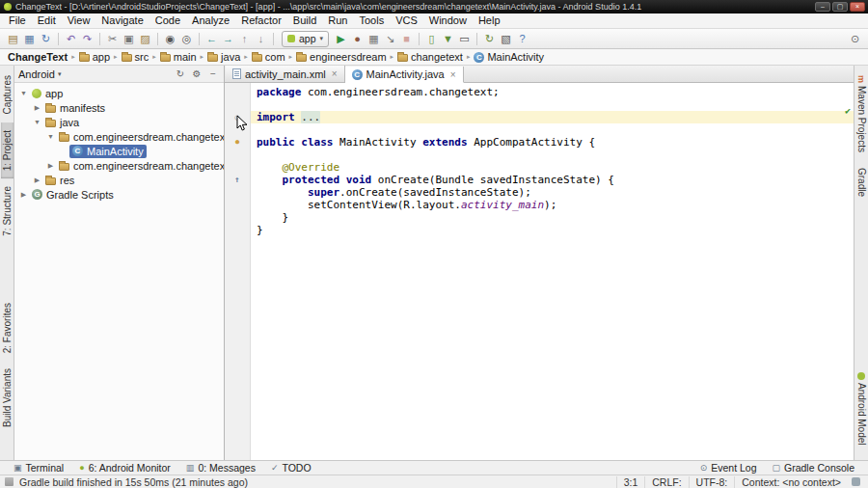 The width and height of the screenshot is (868, 488). What do you see at coordinates (631, 482) in the screenshot?
I see `caret-position: 3:1` at bounding box center [631, 482].